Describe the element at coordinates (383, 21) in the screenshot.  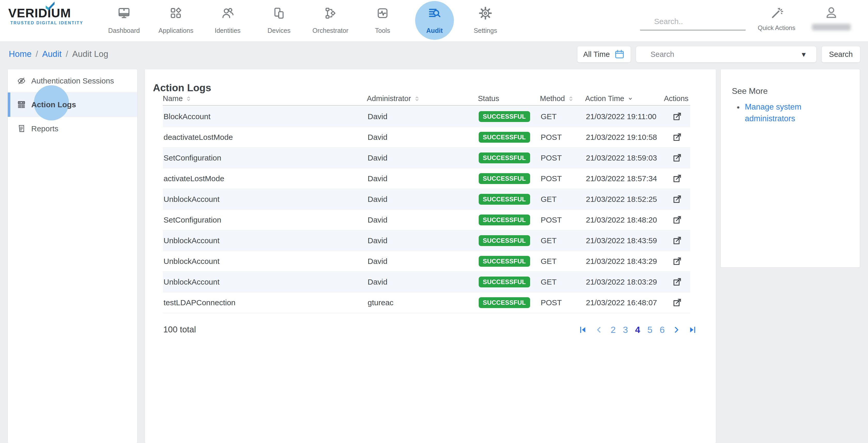
I see `nav-item-tools: Tools` at that location.